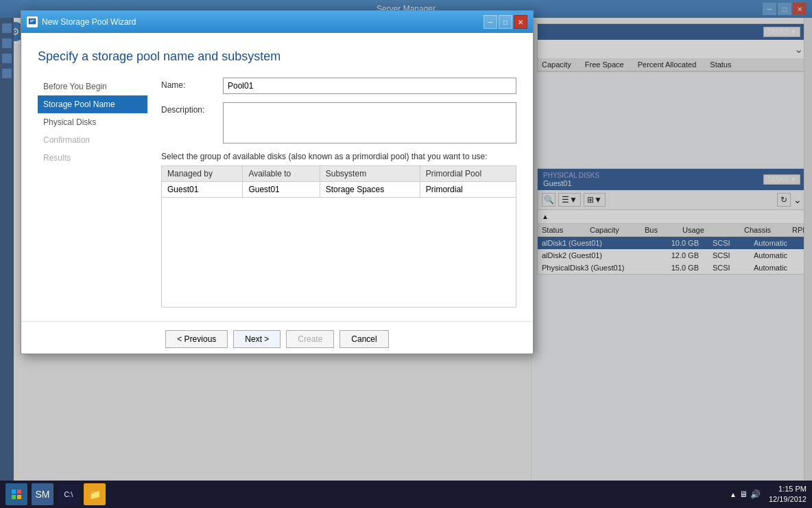 Image resolution: width=812 pixels, height=508 pixels. I want to click on col-available-to: Available to, so click(281, 174).